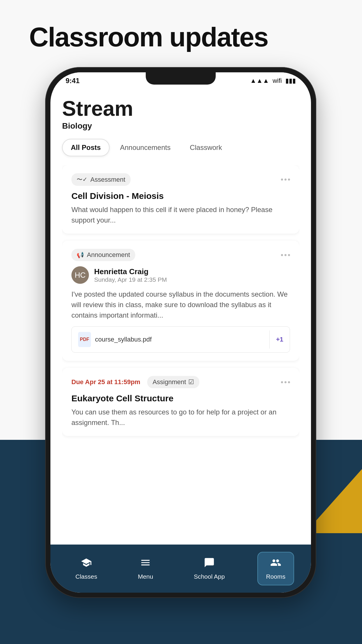  I want to click on assignment-title: Eukaryote Cell Structure, so click(181, 398).